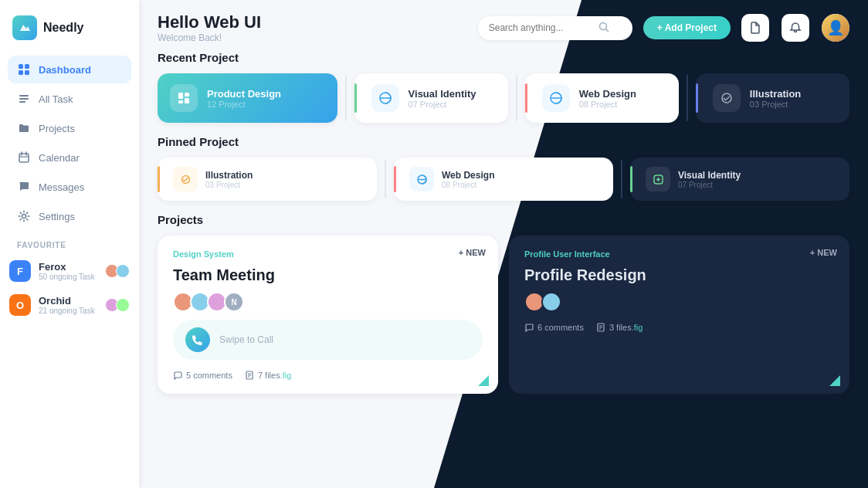 This screenshot has width=868, height=488. What do you see at coordinates (70, 99) in the screenshot?
I see `sidebar-item-all-task: All Task` at bounding box center [70, 99].